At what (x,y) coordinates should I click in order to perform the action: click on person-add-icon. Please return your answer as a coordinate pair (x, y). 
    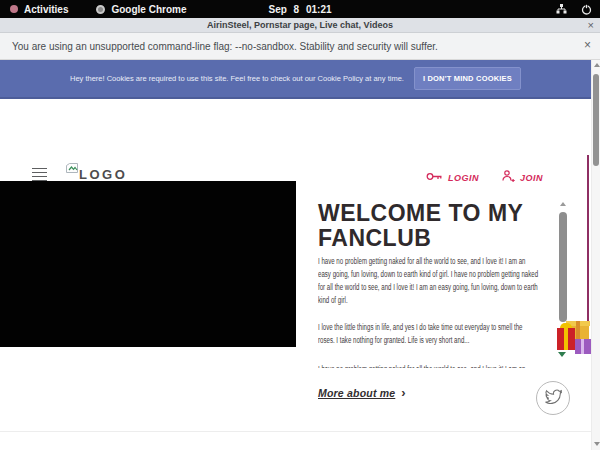
    Looking at the image, I should click on (508, 178).